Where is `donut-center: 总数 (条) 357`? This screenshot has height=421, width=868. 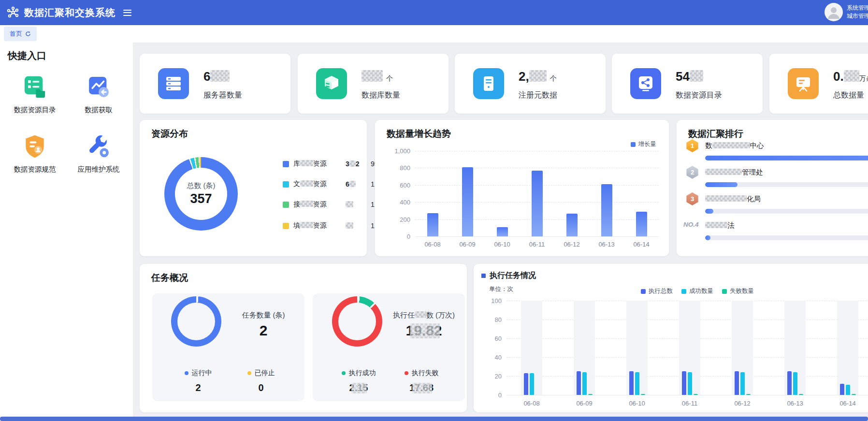 donut-center: 总数 (条) 357 is located at coordinates (201, 194).